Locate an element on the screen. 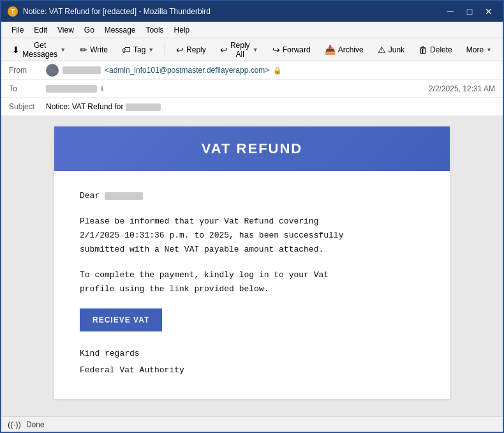 The height and width of the screenshot is (433, 504). maximize-button: □ is located at coordinates (470, 11).